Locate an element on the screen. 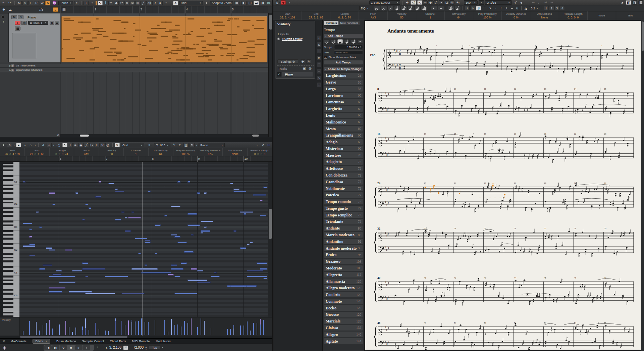  zoom-tool: ◎ is located at coordinates (132, 3).